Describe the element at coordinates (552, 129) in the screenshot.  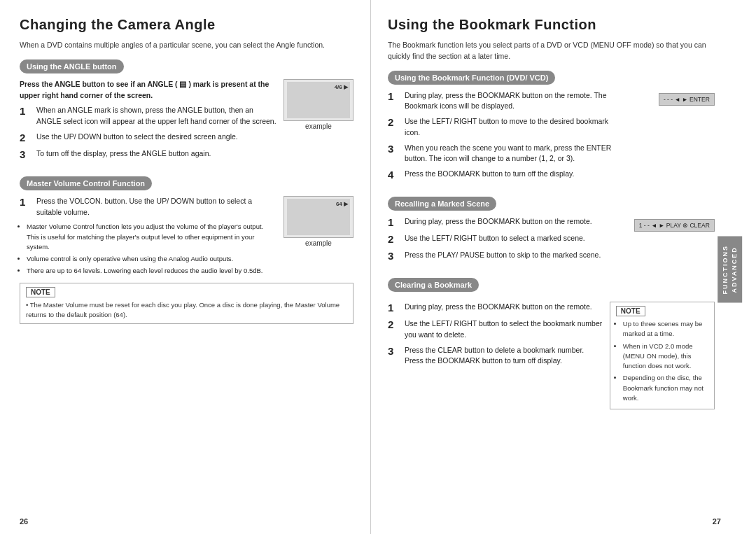
I see `bookmark-function-section: Using the Bookmark Function (DVD/ VCD) 1…` at that location.